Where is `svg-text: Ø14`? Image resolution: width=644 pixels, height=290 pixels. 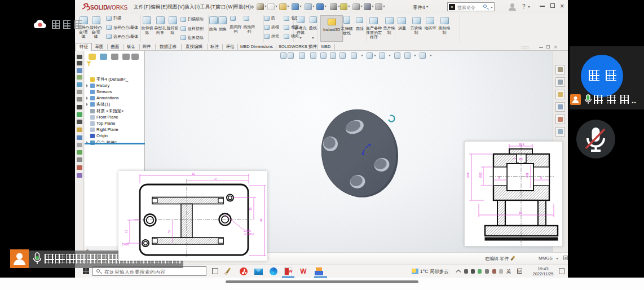 svg-text: Ø14 is located at coordinates (522, 144).